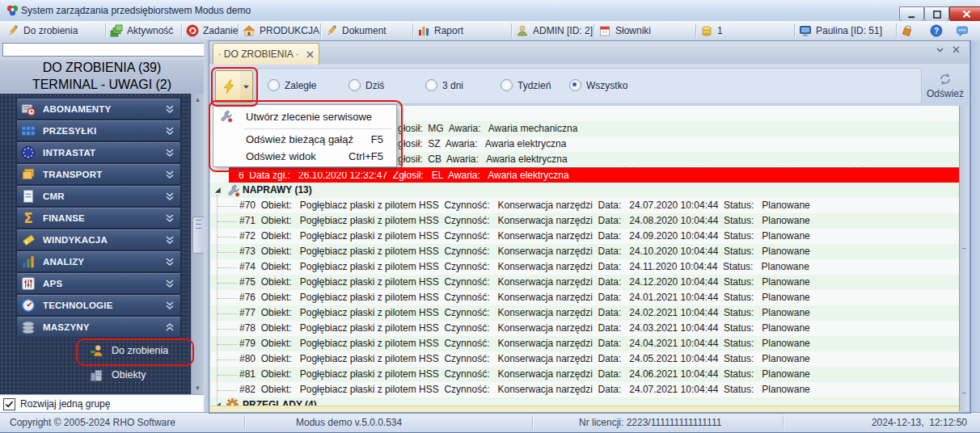 The image size is (980, 433). I want to click on repair-row-80: #80 Obiekt: Pogłębiacz płaski z pilotem …, so click(585, 359).